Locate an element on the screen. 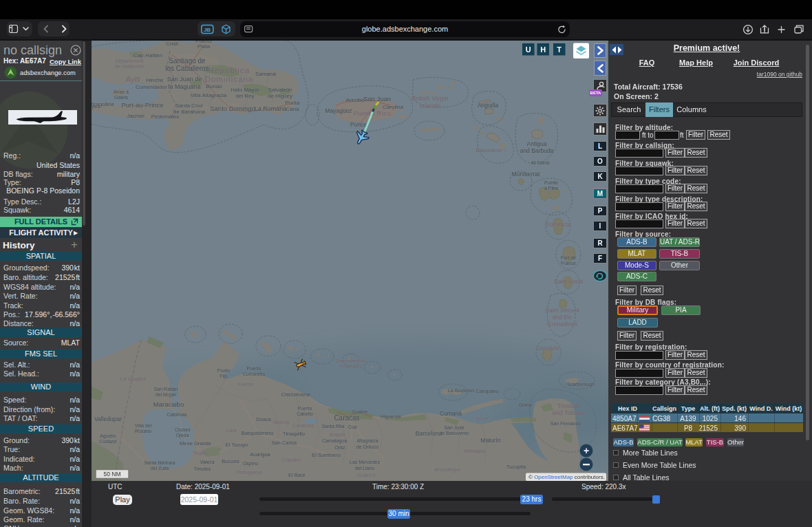 This screenshot has width=812, height=527. svg-text: San Carlos is located at coordinates (284, 443).